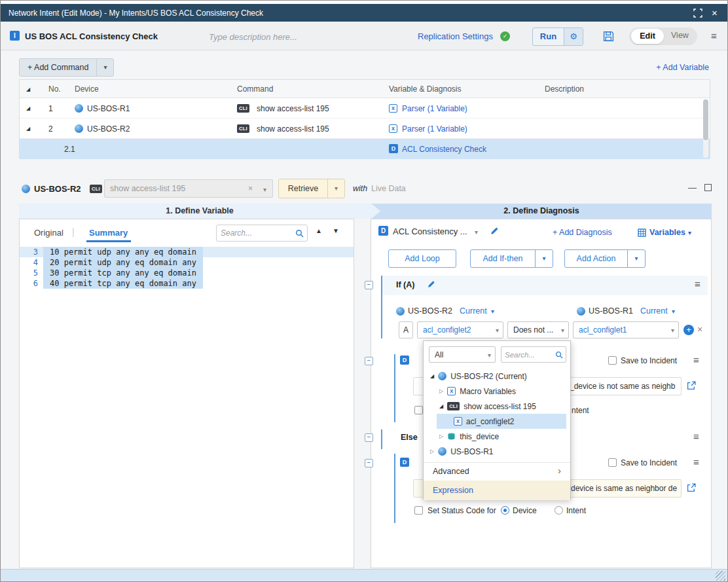 The width and height of the screenshot is (728, 582). I want to click on header-menu-icon: ≡, so click(714, 35).